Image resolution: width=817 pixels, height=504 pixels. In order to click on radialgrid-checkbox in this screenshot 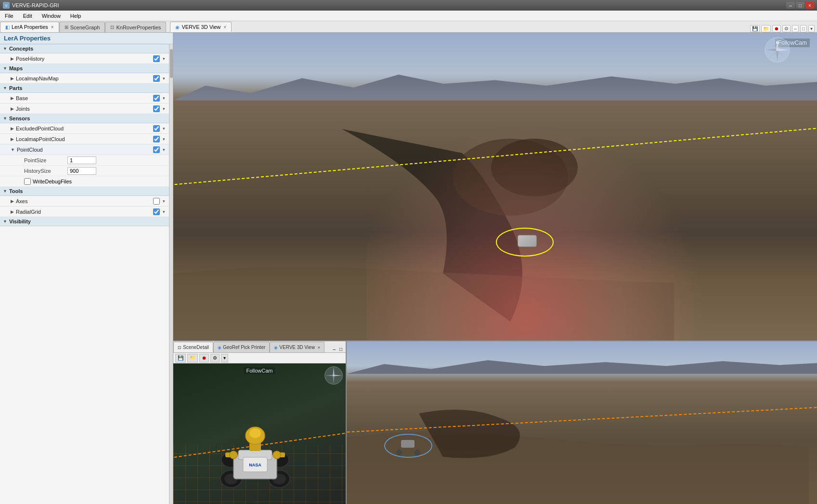, I will do `click(156, 212)`.